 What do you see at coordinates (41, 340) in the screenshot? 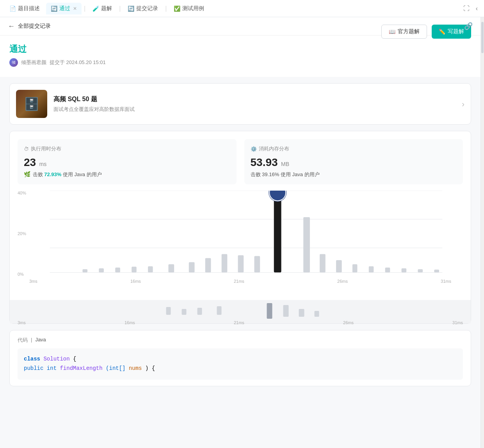
I see `code-lang: Java` at bounding box center [41, 340].